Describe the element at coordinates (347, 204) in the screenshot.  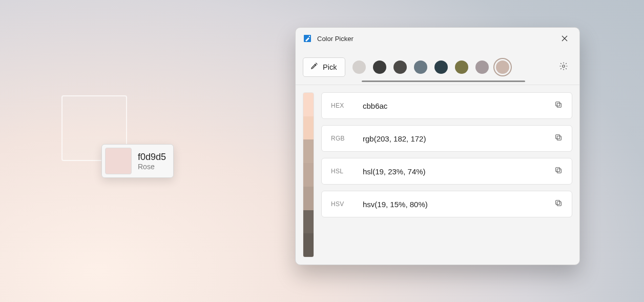
I see `format-label-hsv: HSV` at that location.